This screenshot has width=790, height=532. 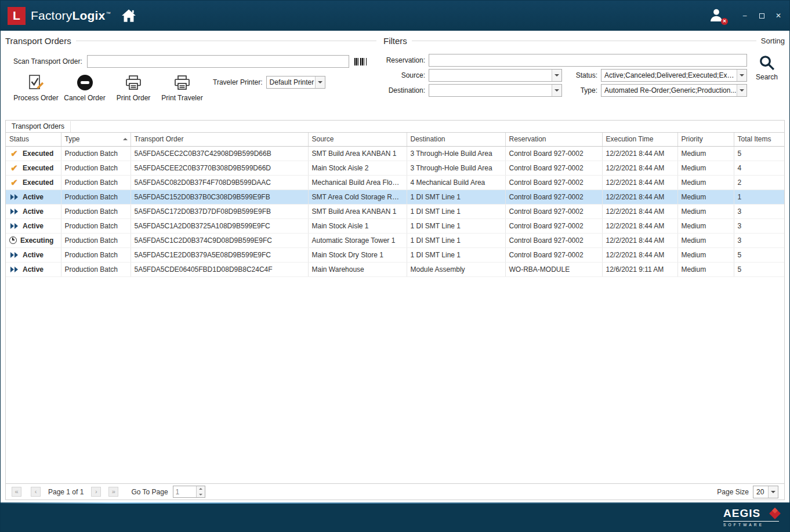 I want to click on status-text: Executing, so click(x=37, y=241).